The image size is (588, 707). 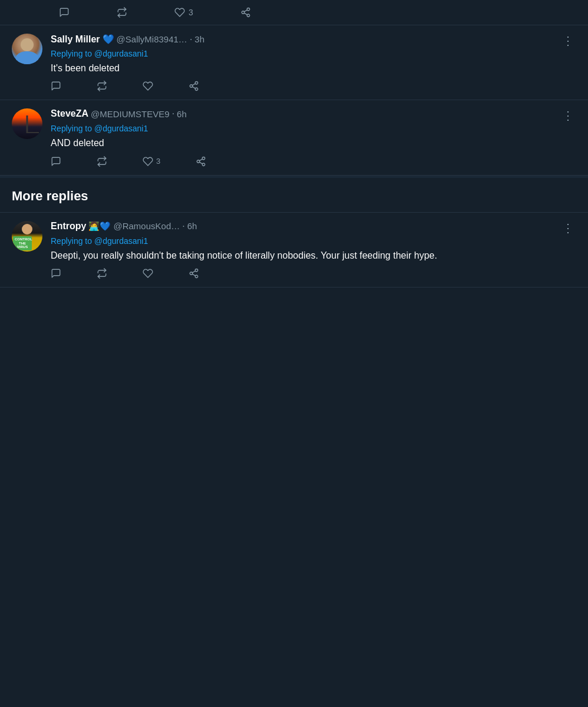 What do you see at coordinates (181, 114) in the screenshot?
I see `tweet-time-steveza: 6h` at bounding box center [181, 114].